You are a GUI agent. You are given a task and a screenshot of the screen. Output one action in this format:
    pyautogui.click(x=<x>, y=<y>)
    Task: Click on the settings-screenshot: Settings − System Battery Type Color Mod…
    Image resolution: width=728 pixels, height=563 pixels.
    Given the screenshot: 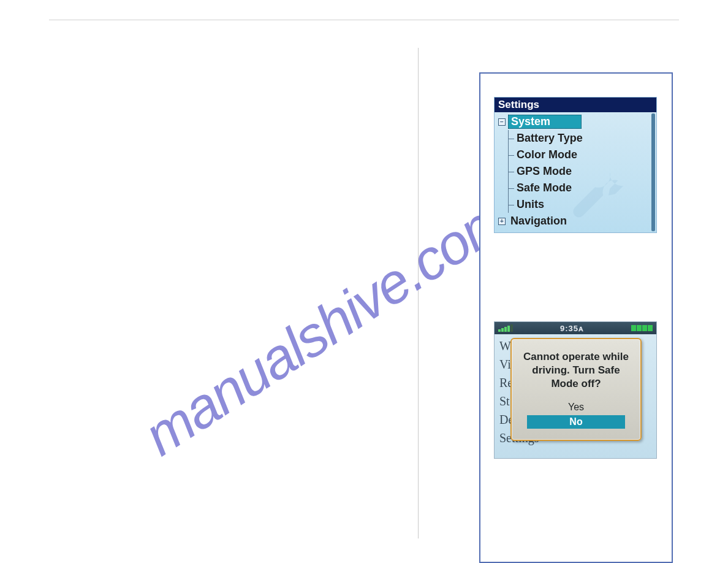 What is the action you would take?
    pyautogui.click(x=575, y=165)
    